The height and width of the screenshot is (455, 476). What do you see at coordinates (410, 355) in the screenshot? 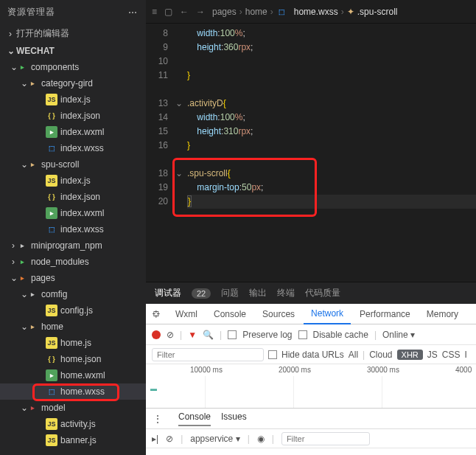
I see `type-chip-active: XHR` at bounding box center [410, 355].